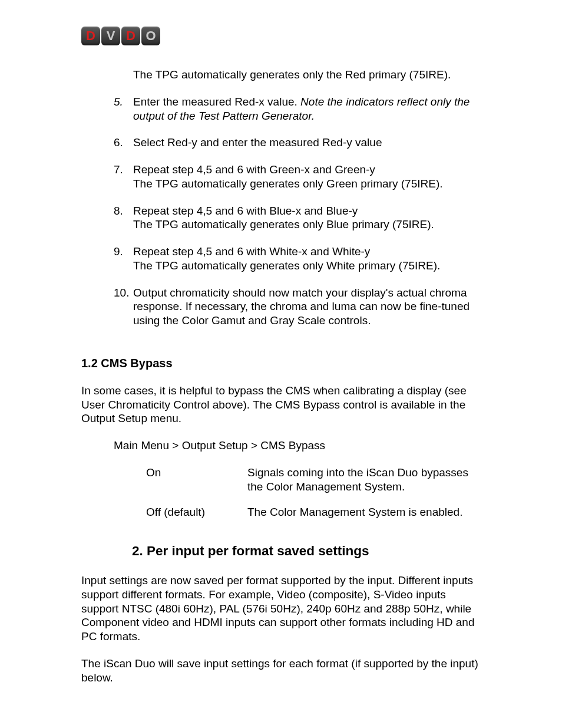  I want to click on list-text: Repeat step 4,5 and 6 with White-x and W…, so click(309, 259).